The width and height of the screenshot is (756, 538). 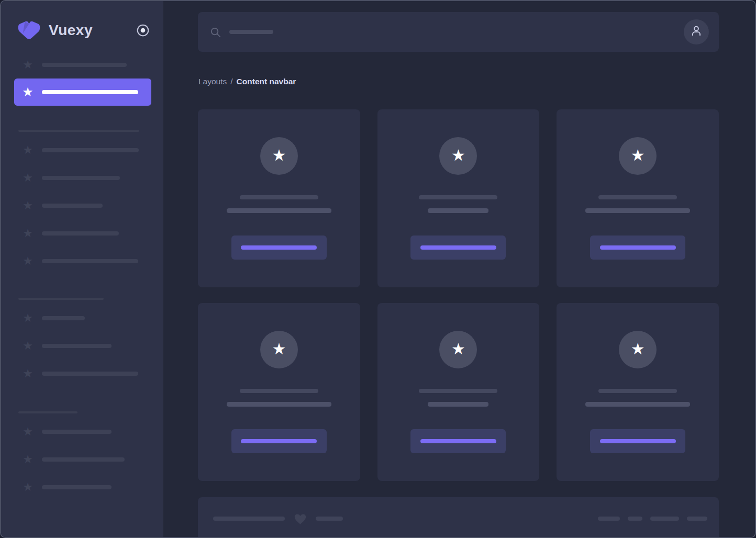 I want to click on sidebar-header: Vuexy, so click(x=82, y=26).